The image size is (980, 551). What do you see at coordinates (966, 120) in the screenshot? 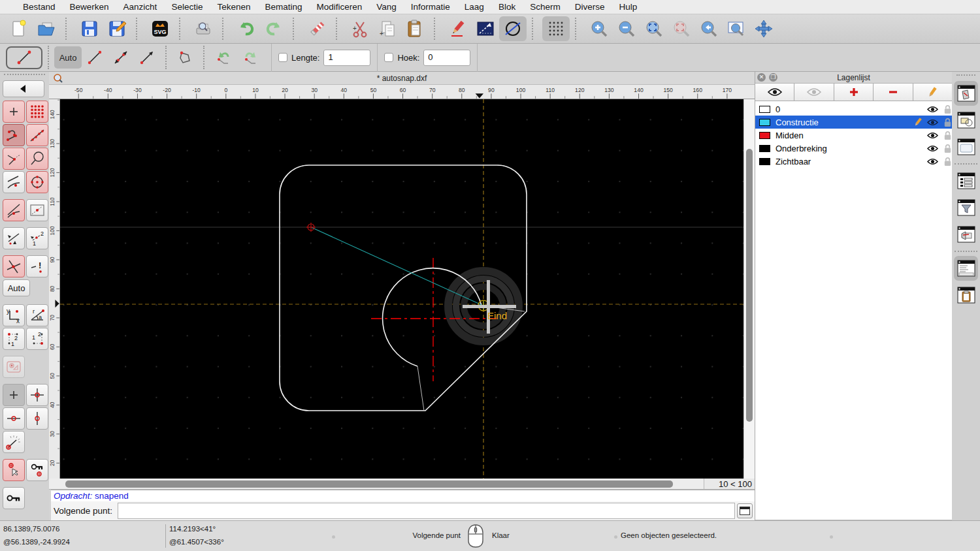
I see `block-list-dock-button` at bounding box center [966, 120].